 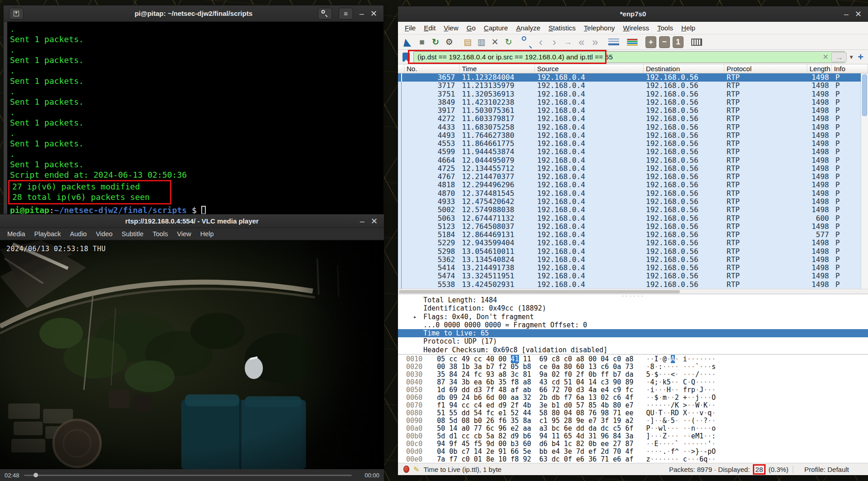 What do you see at coordinates (410, 28) in the screenshot?
I see `menu-file: File` at bounding box center [410, 28].